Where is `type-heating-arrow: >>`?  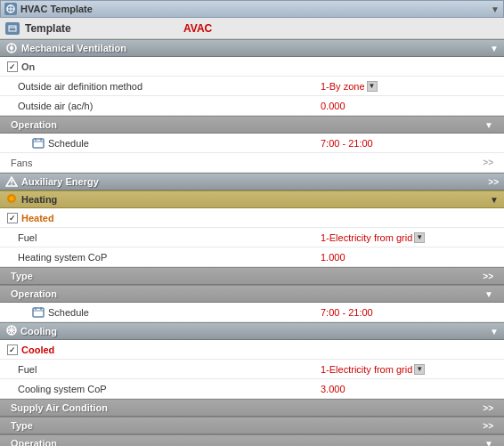 type-heating-arrow: >> is located at coordinates (488, 276).